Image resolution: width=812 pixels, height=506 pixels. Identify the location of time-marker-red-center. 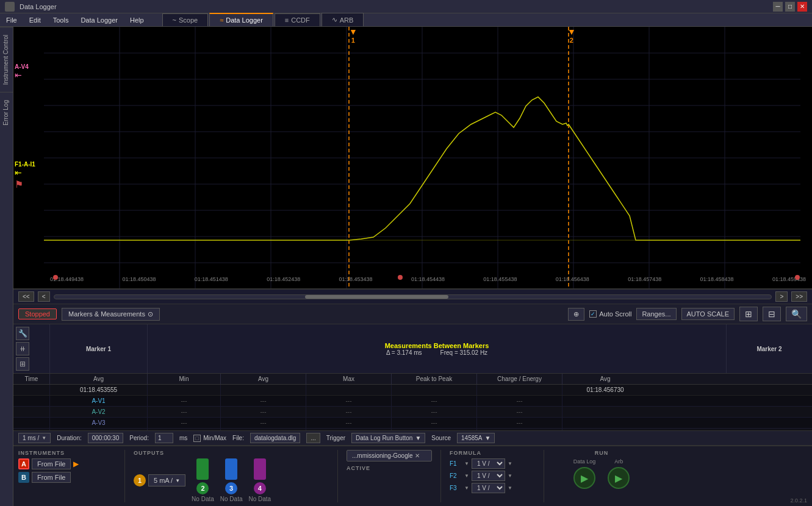
(400, 277).